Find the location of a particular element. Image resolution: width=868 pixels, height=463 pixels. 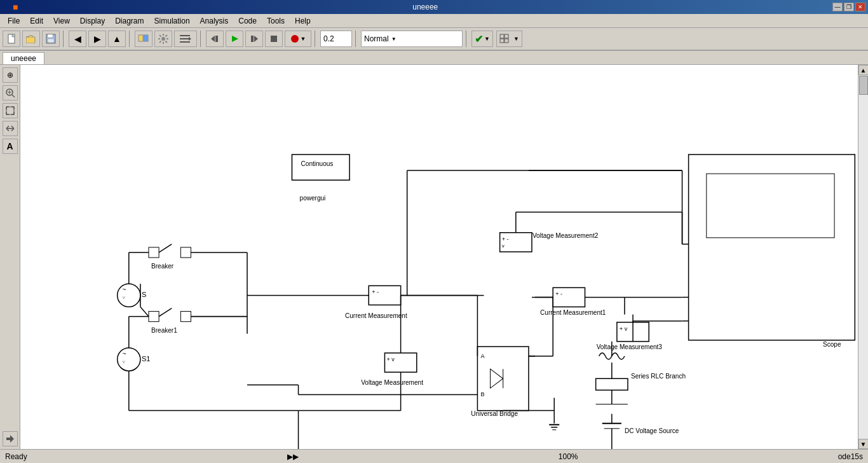

tabbar: uneeee is located at coordinates (434, 58).